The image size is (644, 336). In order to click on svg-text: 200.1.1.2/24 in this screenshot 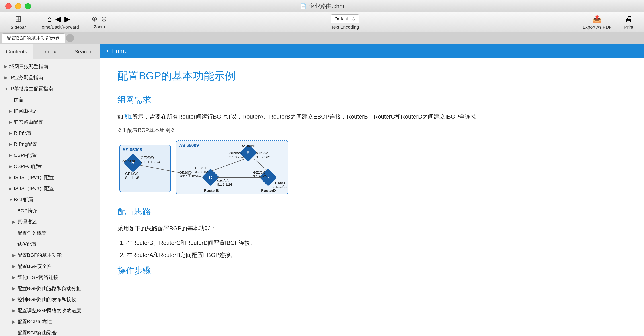, I will do `click(150, 162)`.